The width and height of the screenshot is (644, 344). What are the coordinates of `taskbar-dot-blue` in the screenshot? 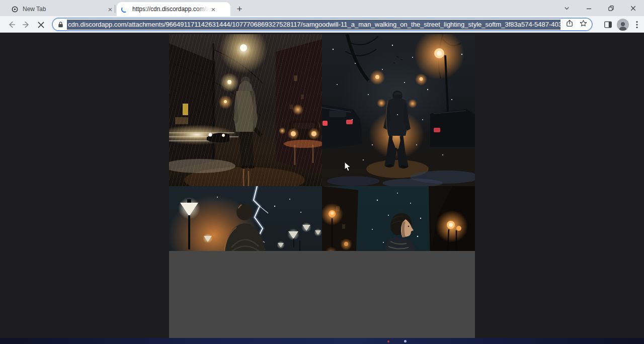 It's located at (406, 341).